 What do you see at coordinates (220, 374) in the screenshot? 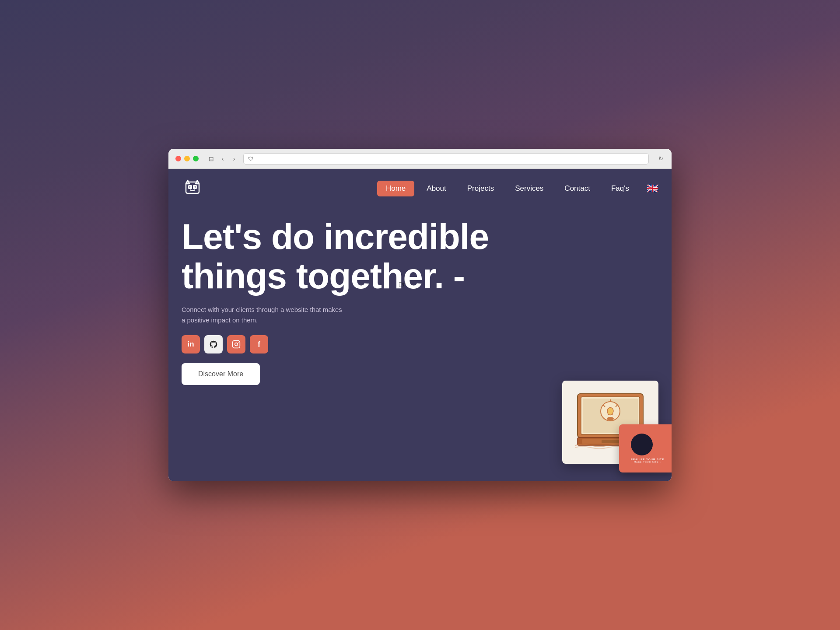
I see `discover-more-button: Discover More` at bounding box center [220, 374].